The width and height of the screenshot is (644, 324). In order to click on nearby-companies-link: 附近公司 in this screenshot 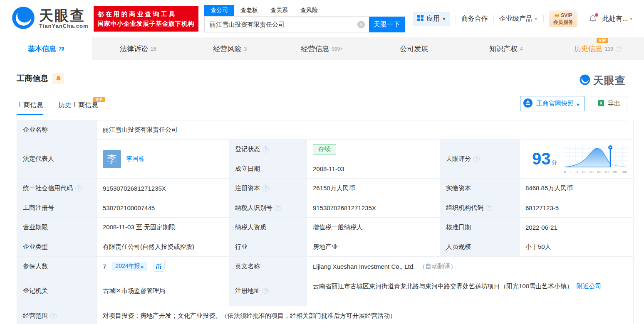, I will do `click(589, 286)`.